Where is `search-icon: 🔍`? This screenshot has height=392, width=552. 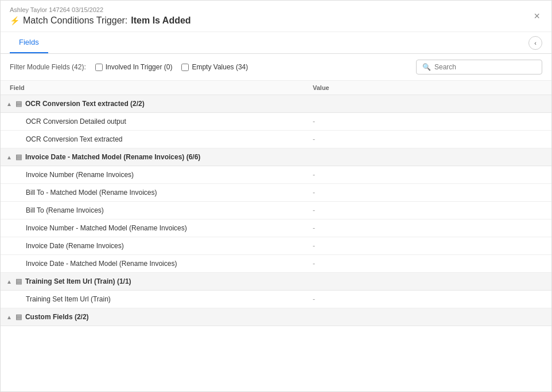 search-icon: 🔍 is located at coordinates (427, 67).